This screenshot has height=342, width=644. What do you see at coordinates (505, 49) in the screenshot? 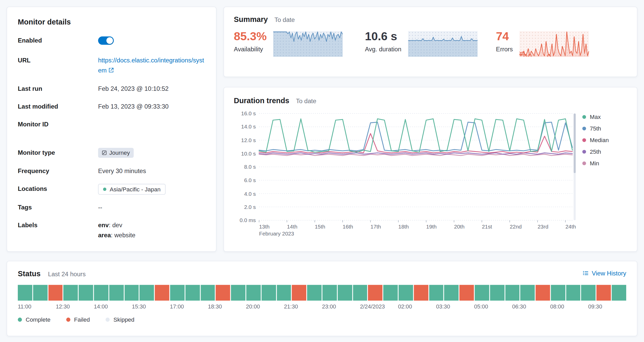
I see `errors-caption: Errors` at bounding box center [505, 49].